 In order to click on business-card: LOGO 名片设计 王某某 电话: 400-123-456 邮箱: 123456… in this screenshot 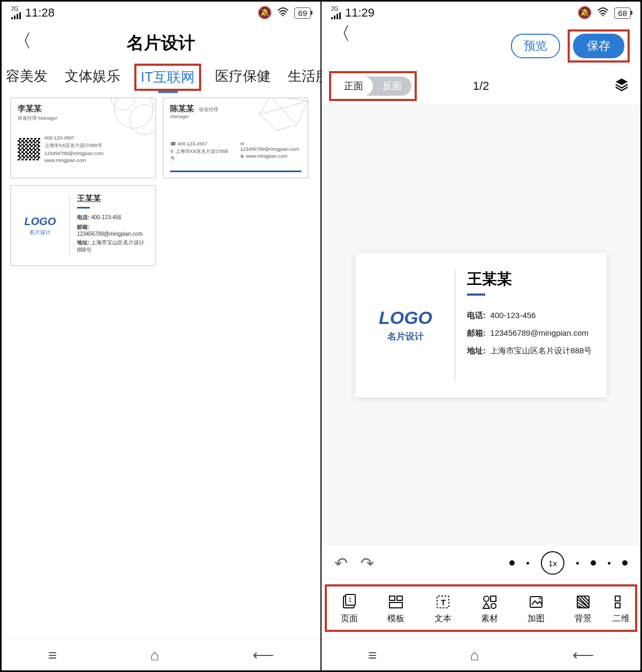, I will do `click(481, 325)`.